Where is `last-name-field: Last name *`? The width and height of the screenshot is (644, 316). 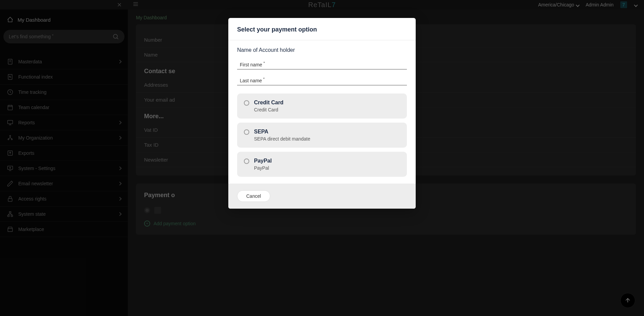 last-name-field: Last name * is located at coordinates (322, 82).